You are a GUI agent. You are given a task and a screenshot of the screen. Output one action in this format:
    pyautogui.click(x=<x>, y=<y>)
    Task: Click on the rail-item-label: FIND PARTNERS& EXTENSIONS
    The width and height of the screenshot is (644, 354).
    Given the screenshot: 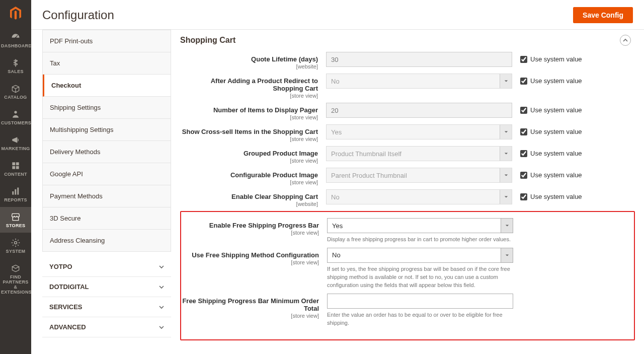 What is the action you would take?
    pyautogui.click(x=16, y=285)
    